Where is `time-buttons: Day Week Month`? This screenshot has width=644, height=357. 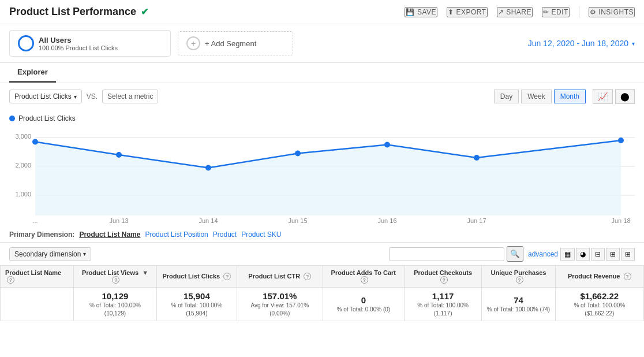
time-buttons: Day Week Month is located at coordinates (540, 96).